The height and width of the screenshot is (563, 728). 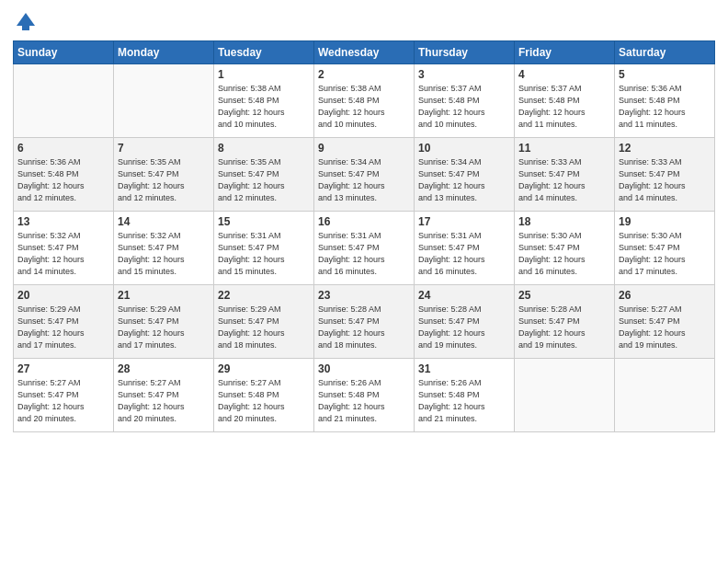 What do you see at coordinates (665, 248) in the screenshot?
I see `table-cell: 19Sunrise: 5:30 AMSunset: 5:47 PMDayligh…` at bounding box center [665, 248].